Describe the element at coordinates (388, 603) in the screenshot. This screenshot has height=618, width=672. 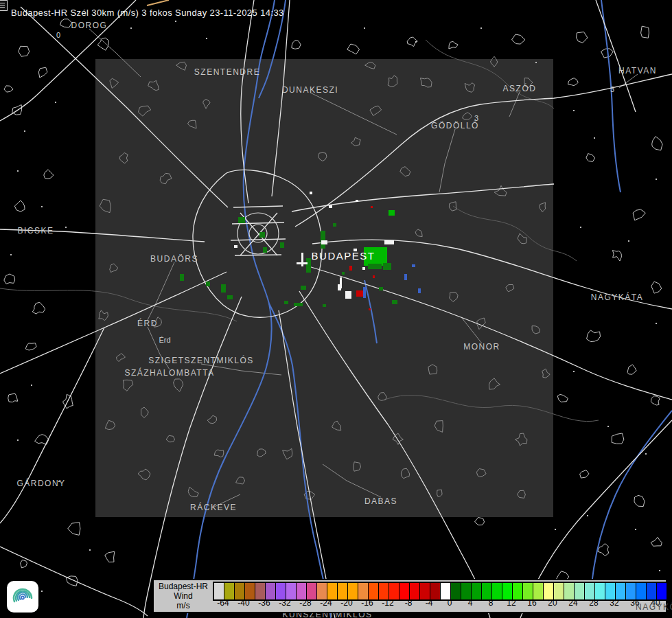
I see `colorbar-tick-label: -12` at that location.